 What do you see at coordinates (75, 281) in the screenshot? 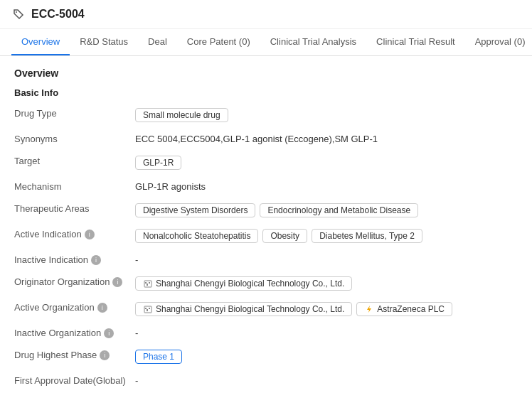
I see `label-originator-org: Originator Organizationi` at bounding box center [75, 281].